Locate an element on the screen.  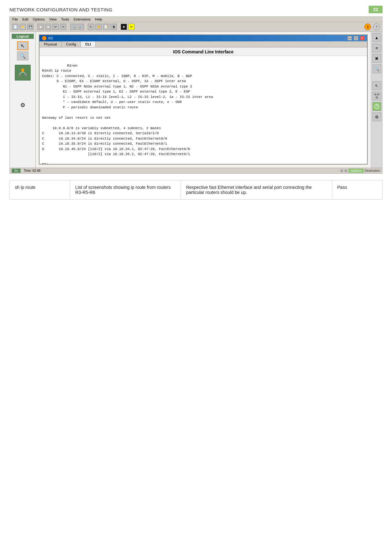
right-icon-cursor: ↖ is located at coordinates (377, 86).